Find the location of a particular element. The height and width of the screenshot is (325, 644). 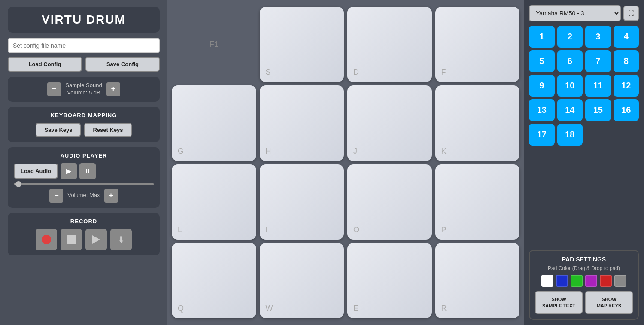

audio-volume-label: Volume: Max is located at coordinates (83, 196).